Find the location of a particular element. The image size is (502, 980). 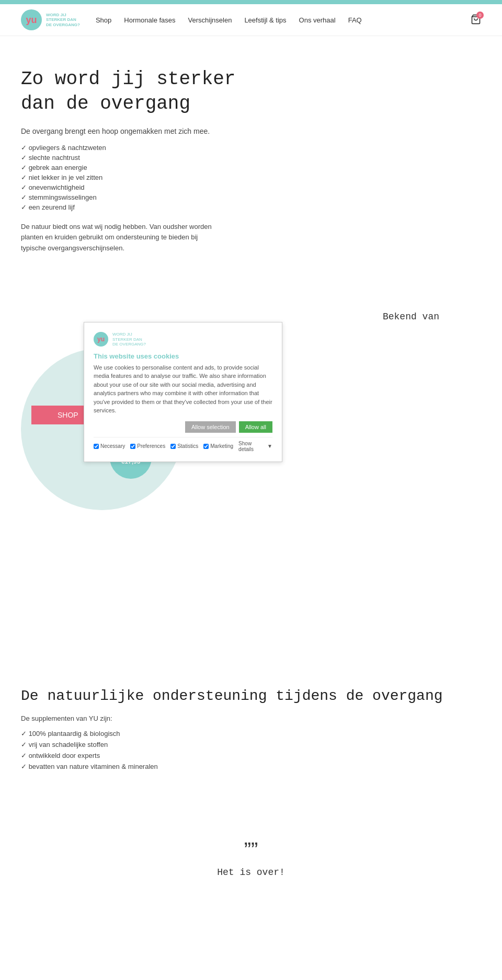

list-item: bevatten van nature vitaminen & minerale… is located at coordinates (251, 766).